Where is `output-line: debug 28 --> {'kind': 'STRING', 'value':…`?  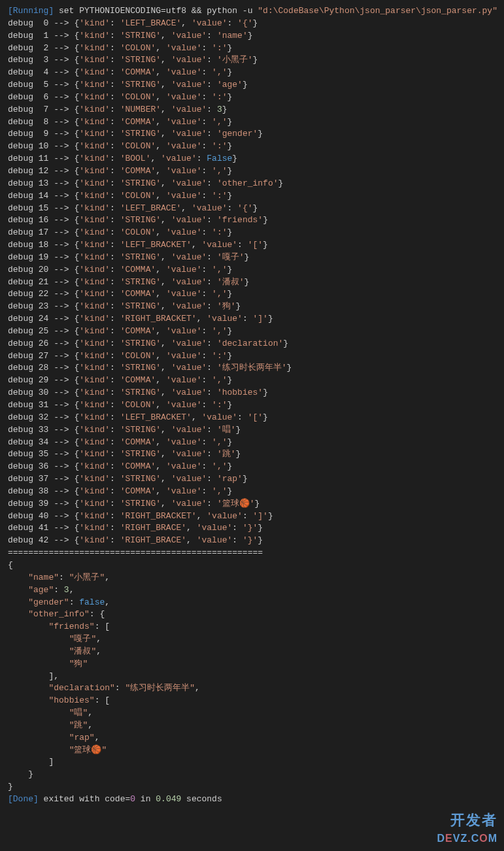 output-line: debug 28 --> {'kind': 'STRING', 'value':… is located at coordinates (252, 369).